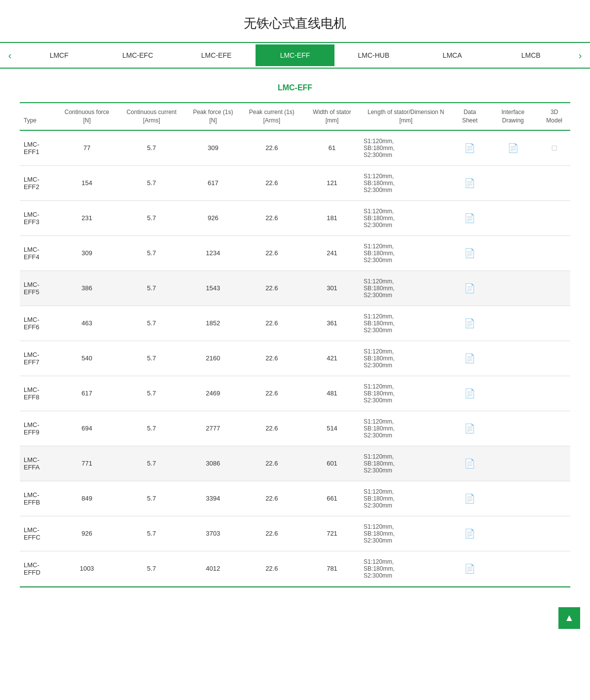 The height and width of the screenshot is (700, 590). I want to click on cell-type: LMC-EFF2, so click(38, 183).